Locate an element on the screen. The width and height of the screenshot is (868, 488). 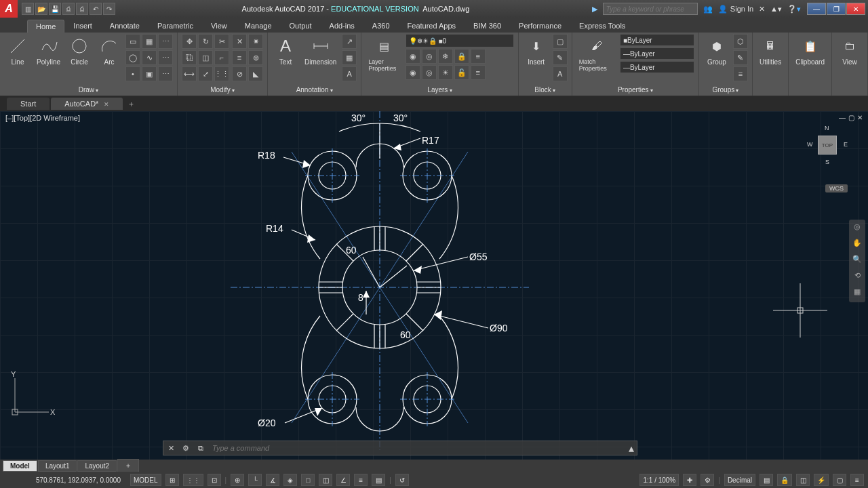
ellipse-icon: ◯ is located at coordinates (133, 58).